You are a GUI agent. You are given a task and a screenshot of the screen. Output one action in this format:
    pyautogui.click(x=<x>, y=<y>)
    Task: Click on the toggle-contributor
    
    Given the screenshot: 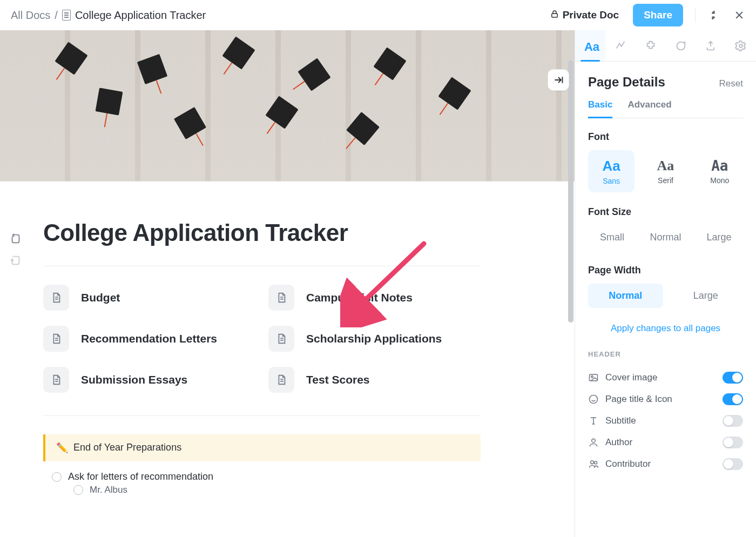 What is the action you would take?
    pyautogui.click(x=733, y=464)
    